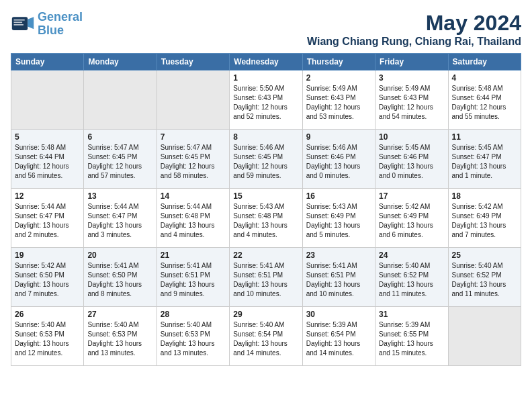 This screenshot has width=532, height=411. I want to click on day-number: 18, so click(485, 196).